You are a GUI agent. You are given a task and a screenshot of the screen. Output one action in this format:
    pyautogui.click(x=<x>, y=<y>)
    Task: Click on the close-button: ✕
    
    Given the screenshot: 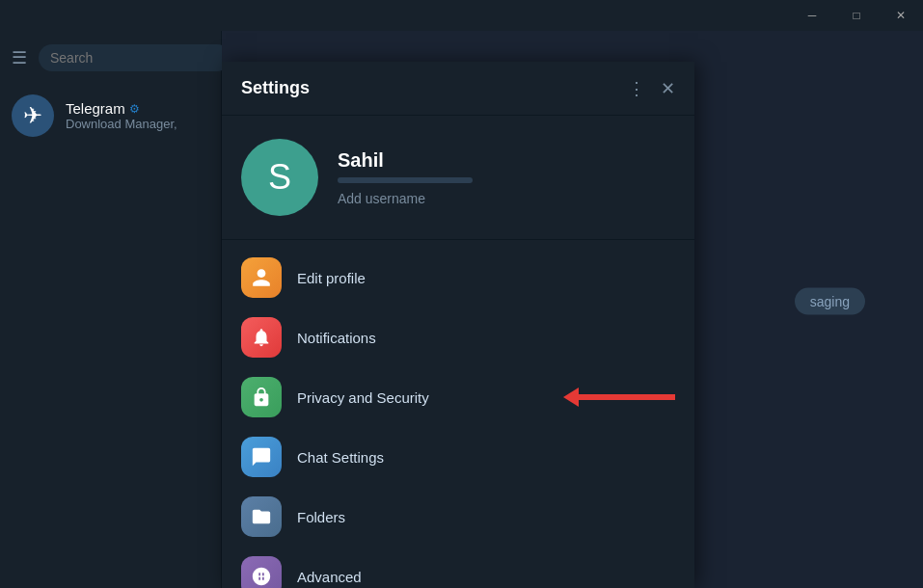 What is the action you would take?
    pyautogui.click(x=901, y=15)
    